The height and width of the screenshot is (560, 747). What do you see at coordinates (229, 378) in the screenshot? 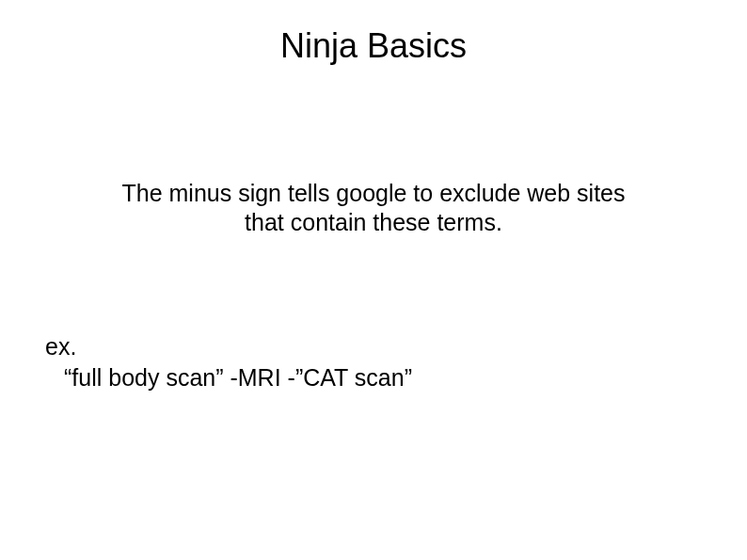
I see `example-query: “full body scan” -MRI -”CAT scan”` at bounding box center [229, 378].